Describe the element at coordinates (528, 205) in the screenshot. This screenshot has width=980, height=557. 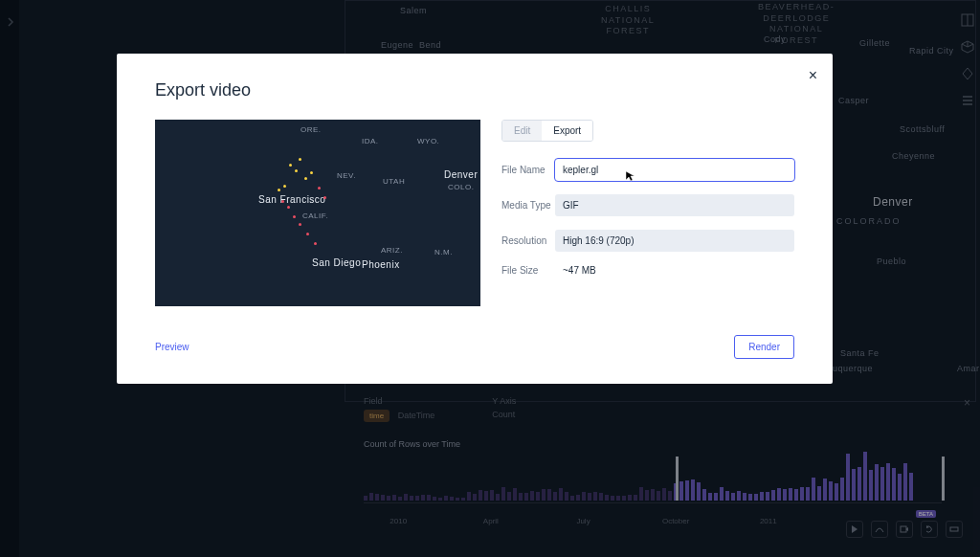
I see `mediatype-label: Media Type` at that location.